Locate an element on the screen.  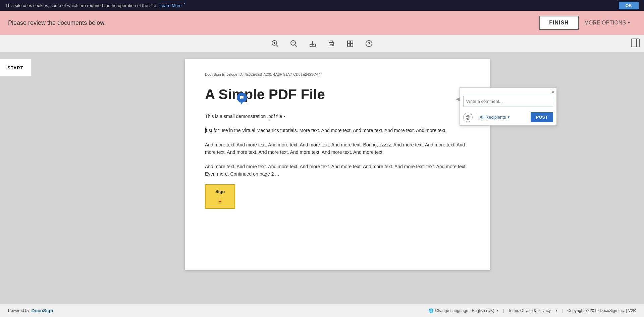
terms-caret-icon: ▼ is located at coordinates (556, 310).